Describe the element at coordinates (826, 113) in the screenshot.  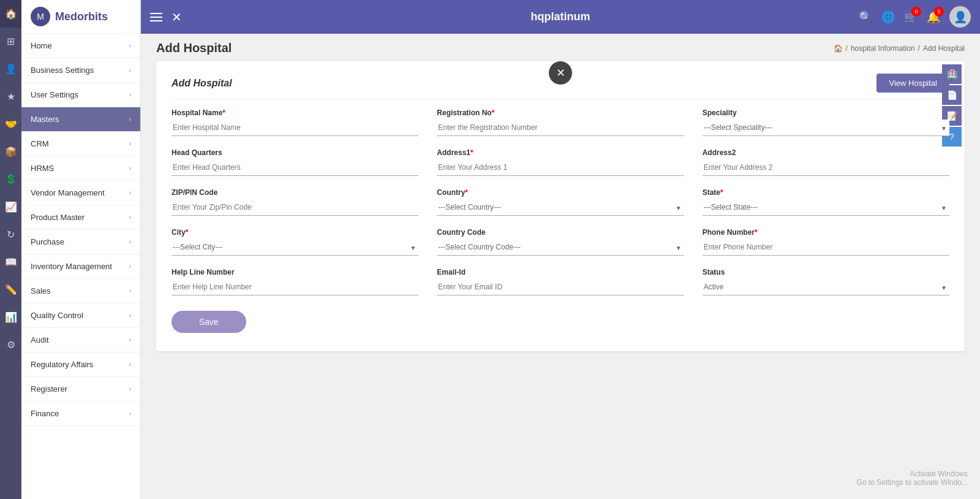
I see `label-speciality: Speciality` at that location.